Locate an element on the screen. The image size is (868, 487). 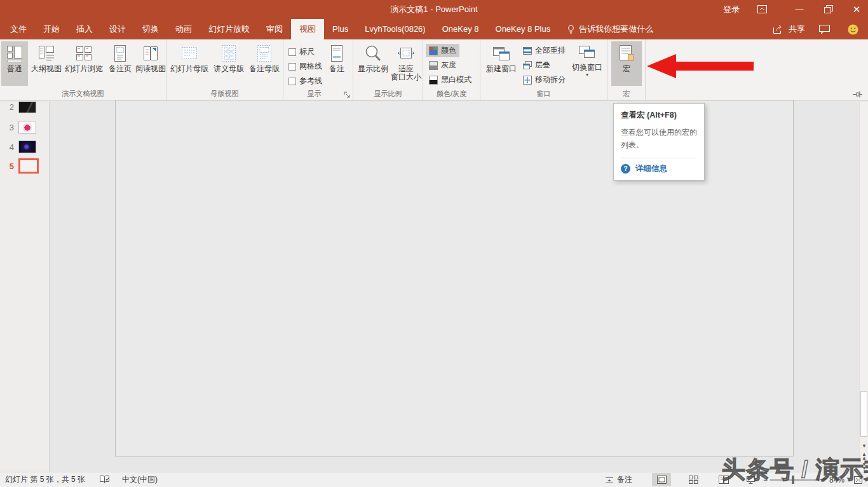
tab-plus: Plus is located at coordinates (341, 29).